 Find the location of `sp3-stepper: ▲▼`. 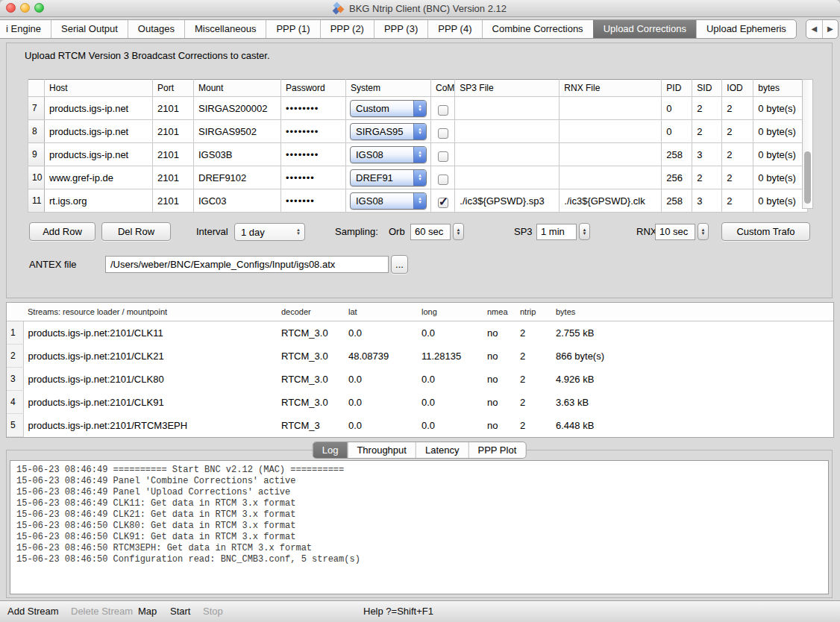

sp3-stepper: ▲▼ is located at coordinates (585, 231).